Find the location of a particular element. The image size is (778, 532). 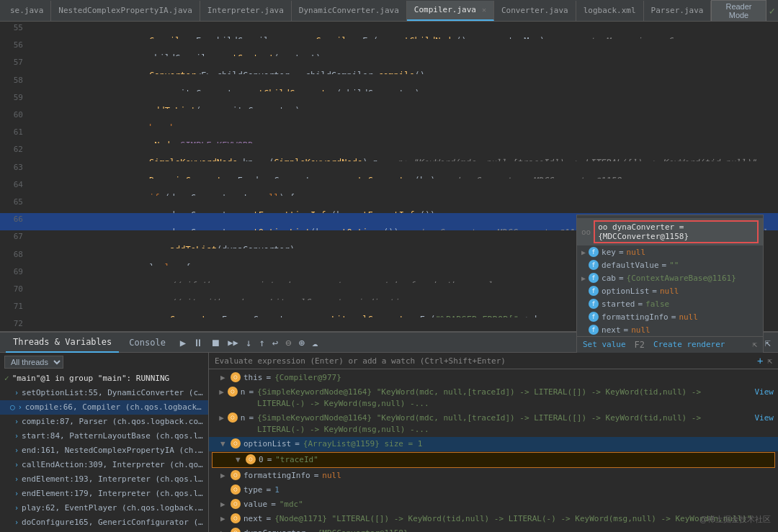

checkmark-icon: ✓ is located at coordinates (772, 11).